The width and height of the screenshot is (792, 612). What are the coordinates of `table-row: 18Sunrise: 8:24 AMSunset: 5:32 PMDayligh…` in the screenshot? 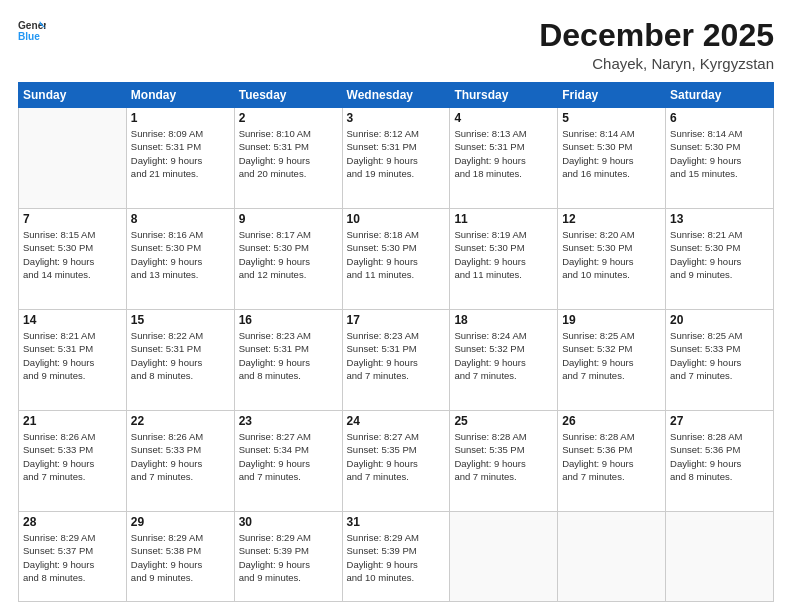 It's located at (504, 360).